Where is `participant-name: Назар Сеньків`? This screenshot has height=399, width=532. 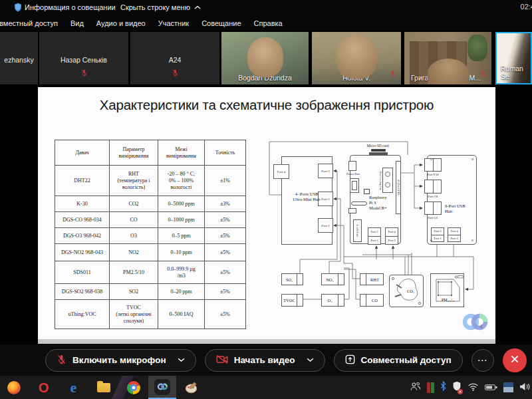 participant-name: Назар Сеньків is located at coordinates (84, 60).